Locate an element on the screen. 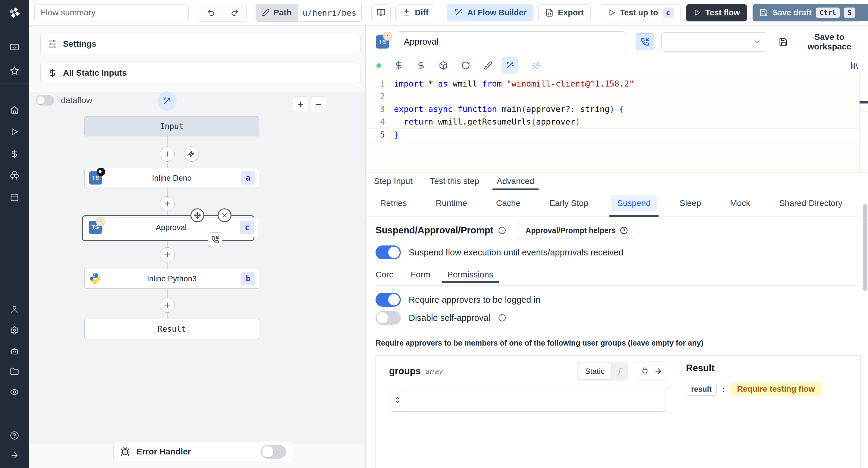  sparkles-off-icon is located at coordinates (536, 65).